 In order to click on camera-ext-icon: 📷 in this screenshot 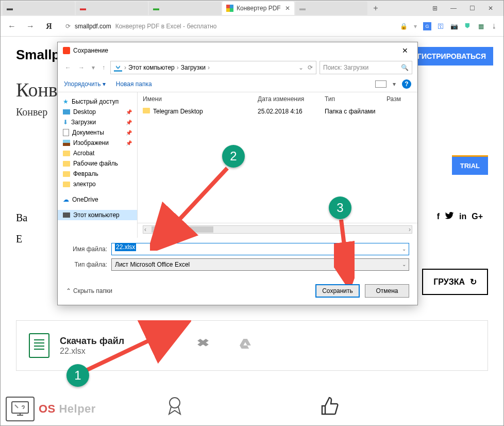, I will do `click(454, 26)`.